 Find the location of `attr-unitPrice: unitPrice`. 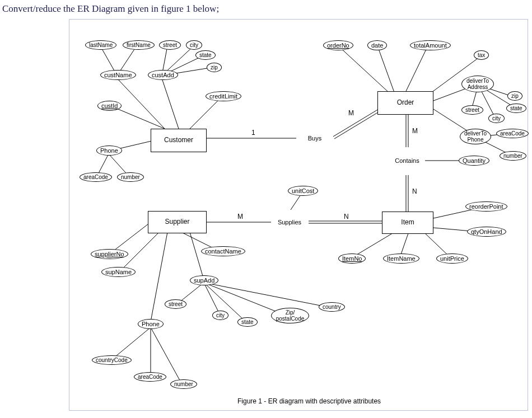

attr-unitPrice: unitPrice is located at coordinates (452, 259).